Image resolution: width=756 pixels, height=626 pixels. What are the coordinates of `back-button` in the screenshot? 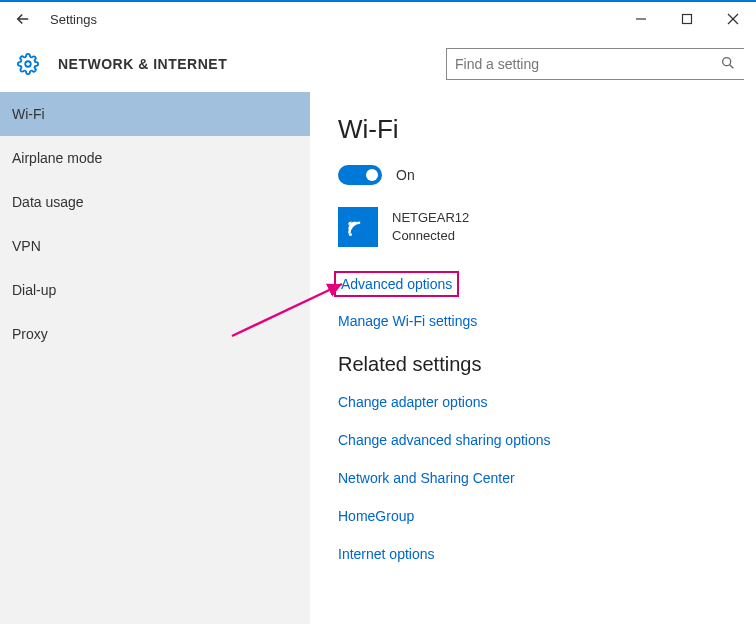 It's located at (23, 19).